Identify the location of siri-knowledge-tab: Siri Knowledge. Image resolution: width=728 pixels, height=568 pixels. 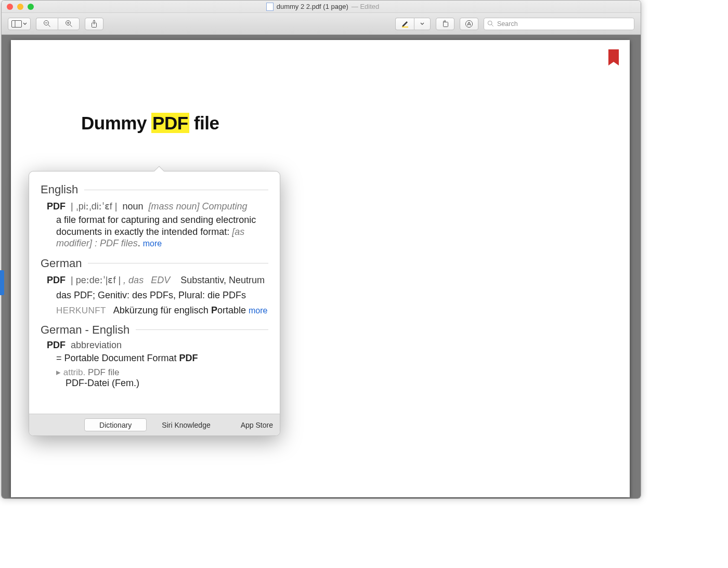
(186, 425).